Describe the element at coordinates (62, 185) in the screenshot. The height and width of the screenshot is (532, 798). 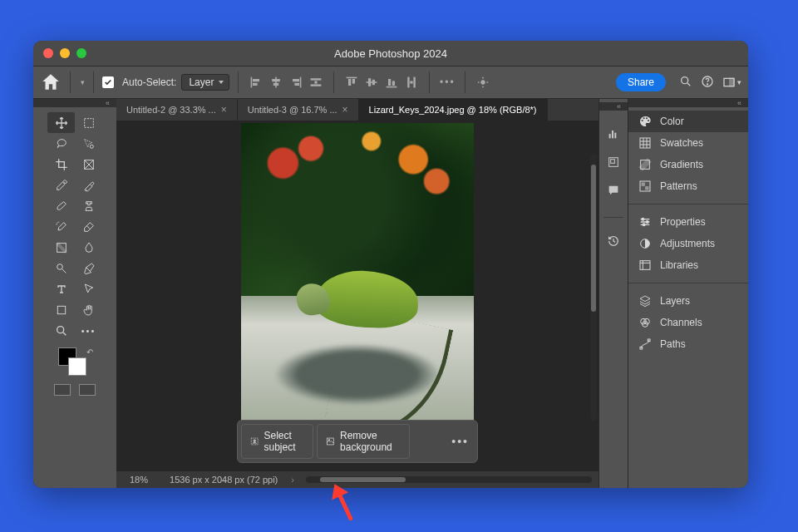
I see `eyedropper-tool` at that location.